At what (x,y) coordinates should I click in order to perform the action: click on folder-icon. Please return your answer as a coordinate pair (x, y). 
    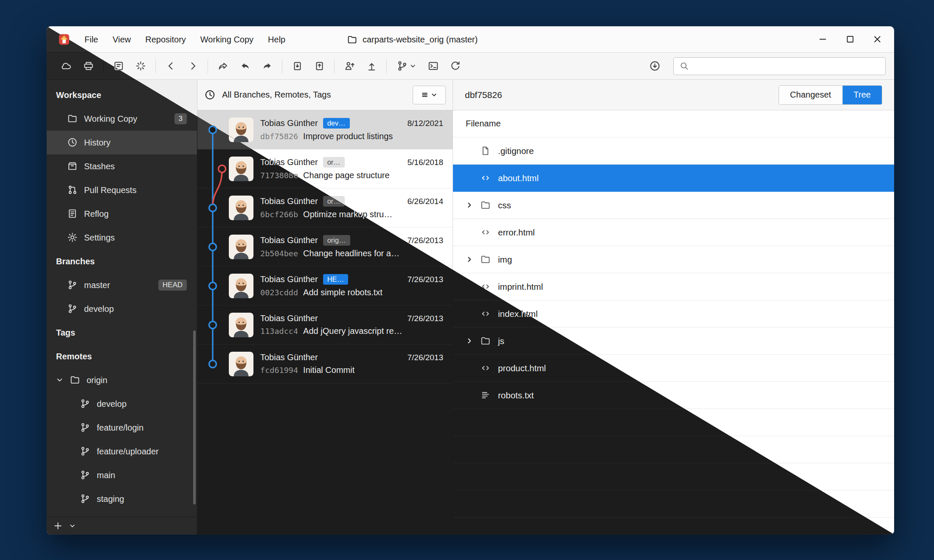
    Looking at the image, I should click on (486, 205).